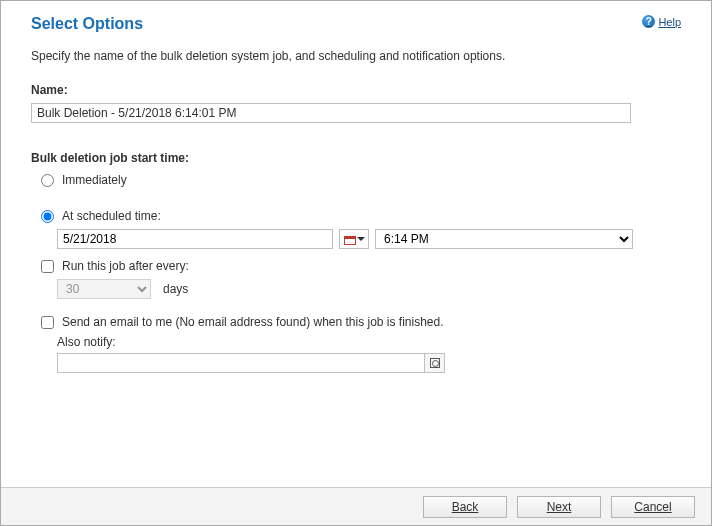 This screenshot has height=526, width=712. Describe the element at coordinates (361, 216) in the screenshot. I see `option-scheduled: At scheduled time:` at that location.